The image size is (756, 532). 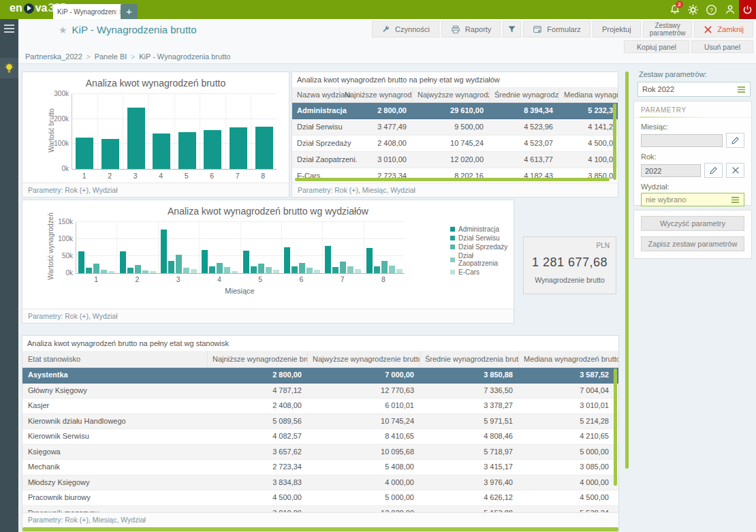 What do you see at coordinates (320, 437) in the screenshot?
I see `table-row: Kierownik Serwisu4 082,578 410,654 808,4…` at bounding box center [320, 437].